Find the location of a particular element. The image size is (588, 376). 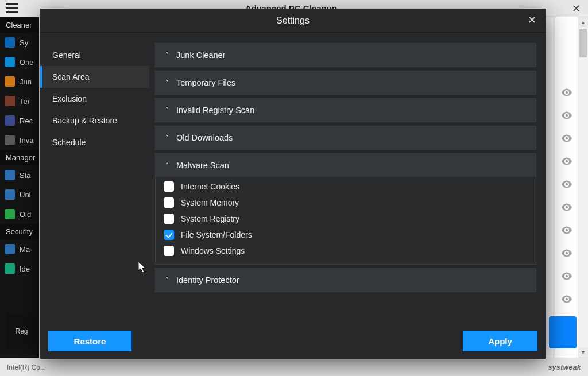

section-header: ˄Malware Scan is located at coordinates (346, 165).